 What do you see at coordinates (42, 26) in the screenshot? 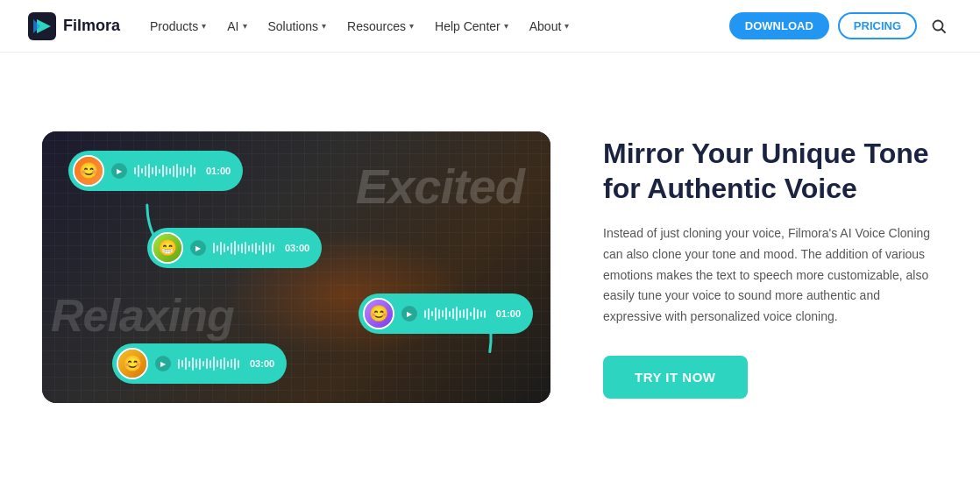
I see `filmora-logo-icon` at bounding box center [42, 26].